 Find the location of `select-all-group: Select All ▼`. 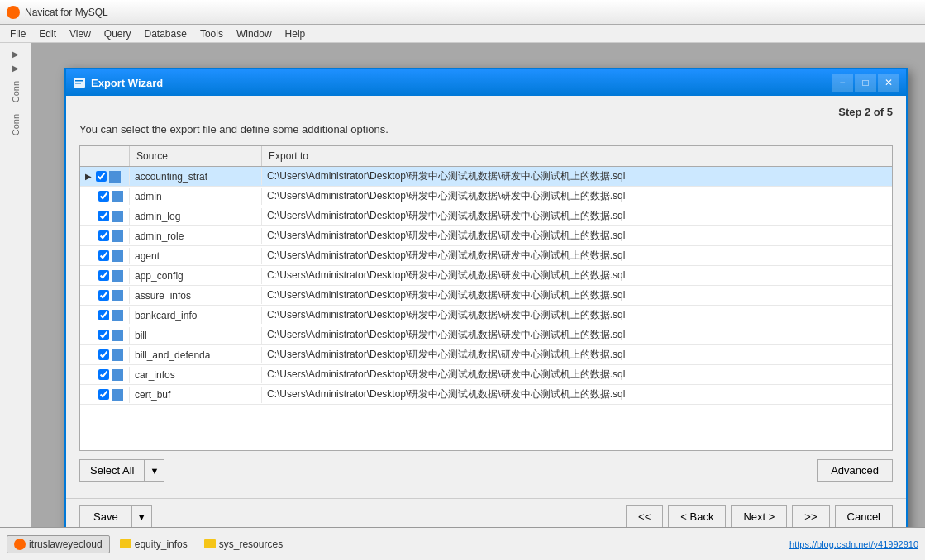

select-all-group: Select All ▼ is located at coordinates (122, 471).